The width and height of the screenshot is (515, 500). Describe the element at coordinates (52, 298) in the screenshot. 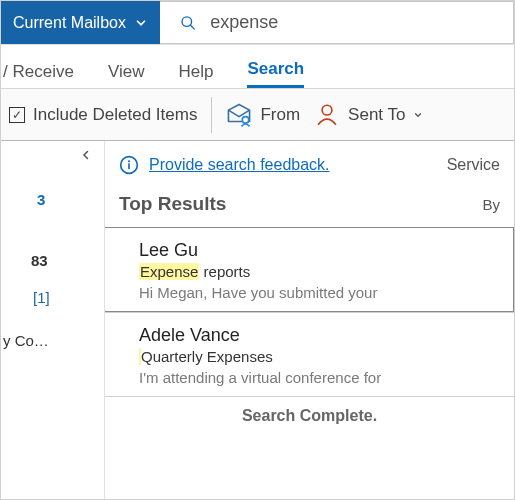

I see `nav-count-c: [1]` at that location.